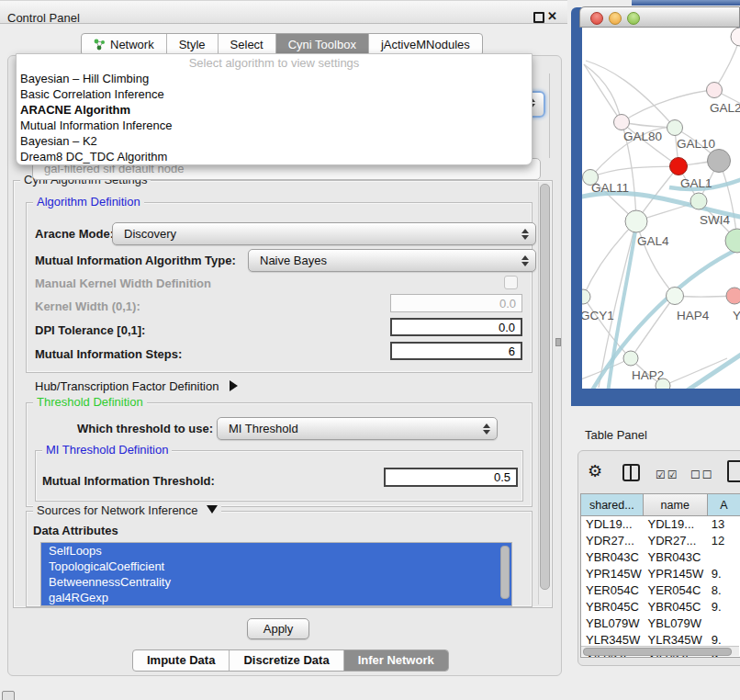  Describe the element at coordinates (667, 475) in the screenshot. I see `select-all-icon: ☑☑` at that location.